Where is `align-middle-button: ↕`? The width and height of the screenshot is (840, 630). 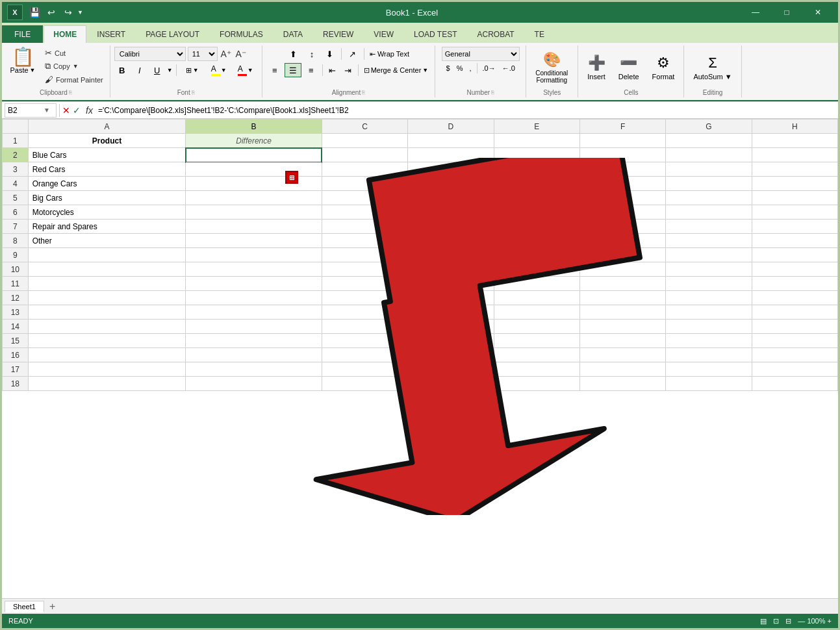
align-middle-button: ↕ is located at coordinates (312, 54).